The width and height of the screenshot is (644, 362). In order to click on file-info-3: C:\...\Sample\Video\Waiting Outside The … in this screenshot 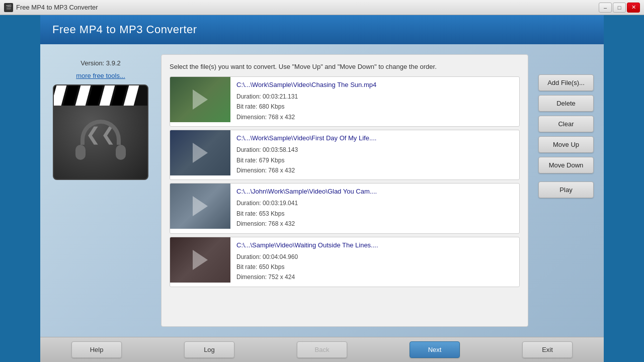, I will do `click(375, 262)`.